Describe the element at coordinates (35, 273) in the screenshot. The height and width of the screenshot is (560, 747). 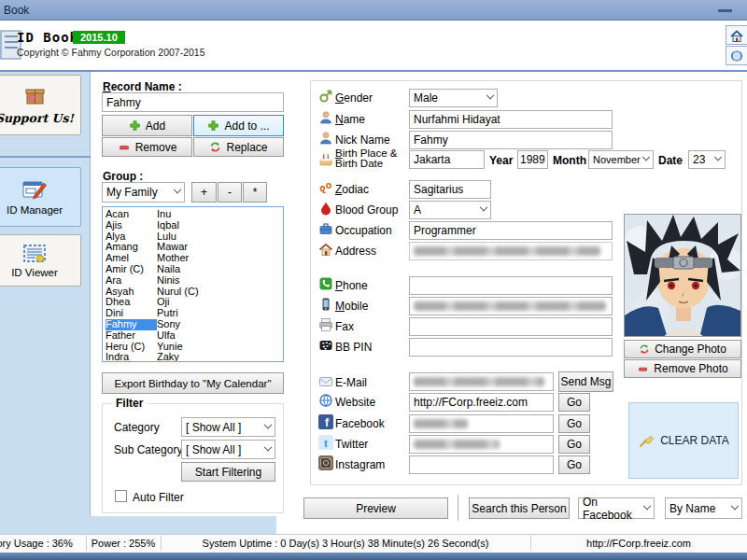
I see `sidebar-item-label: ID Viewer` at that location.